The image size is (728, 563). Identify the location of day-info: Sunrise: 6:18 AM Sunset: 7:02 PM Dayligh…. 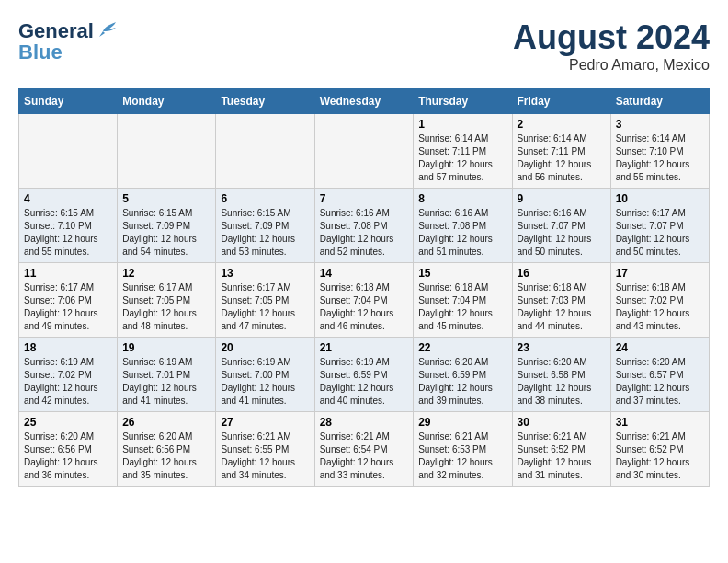
(660, 307).